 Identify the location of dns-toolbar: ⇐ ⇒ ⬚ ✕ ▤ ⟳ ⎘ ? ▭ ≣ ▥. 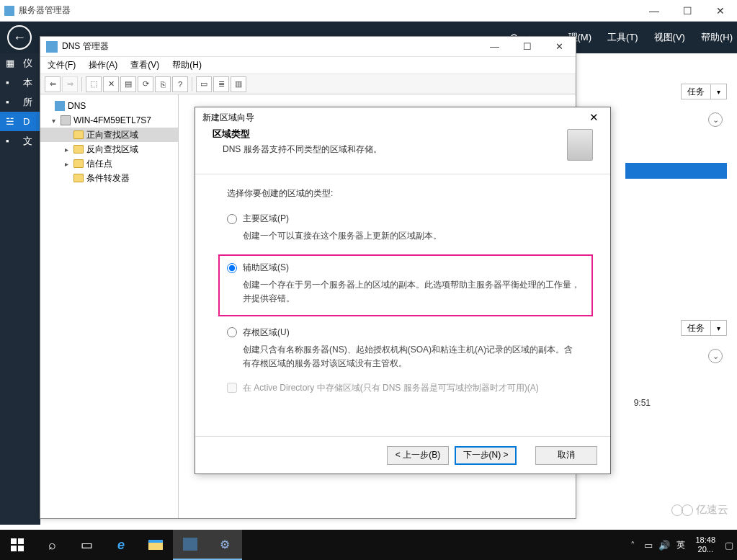
(308, 84).